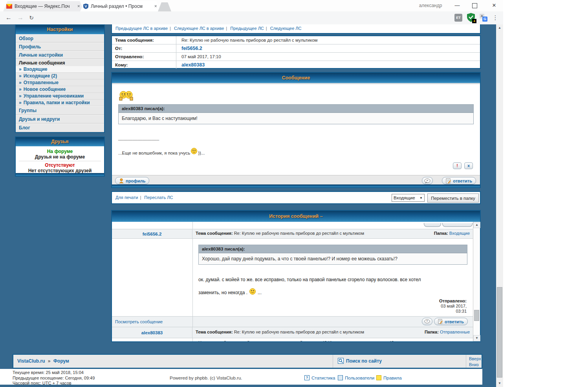  What do you see at coordinates (60, 55) in the screenshot?
I see `sidebar-item-personal-settings: Личные настройки` at bounding box center [60, 55].